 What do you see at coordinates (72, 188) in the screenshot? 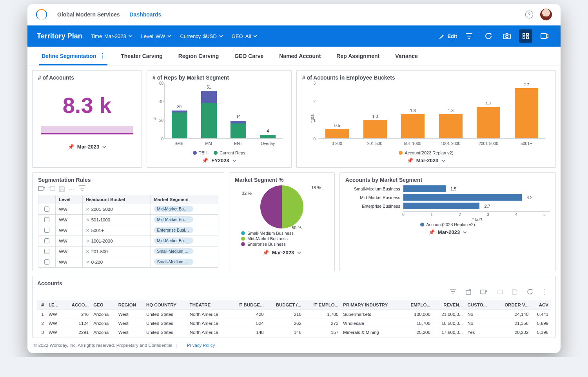
I see `toolbar-icon: ⋯` at bounding box center [72, 188].